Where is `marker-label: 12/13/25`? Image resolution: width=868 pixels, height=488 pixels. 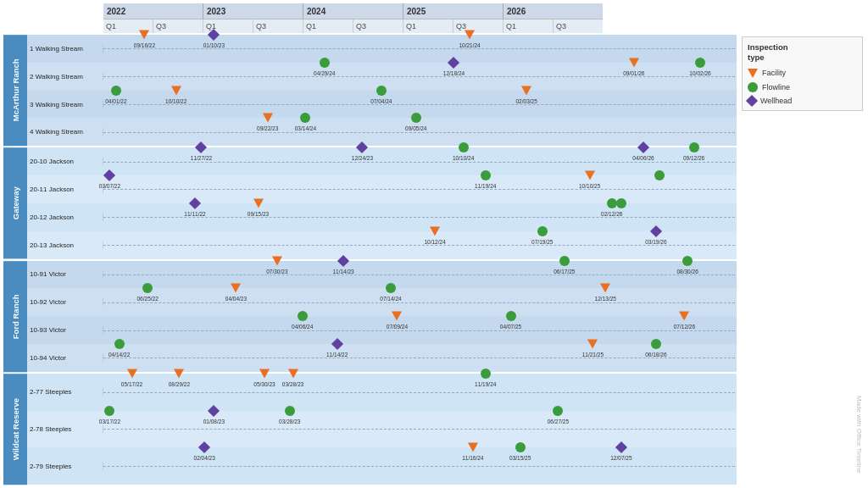
marker-label: 12/13/25 is located at coordinates (605, 298).